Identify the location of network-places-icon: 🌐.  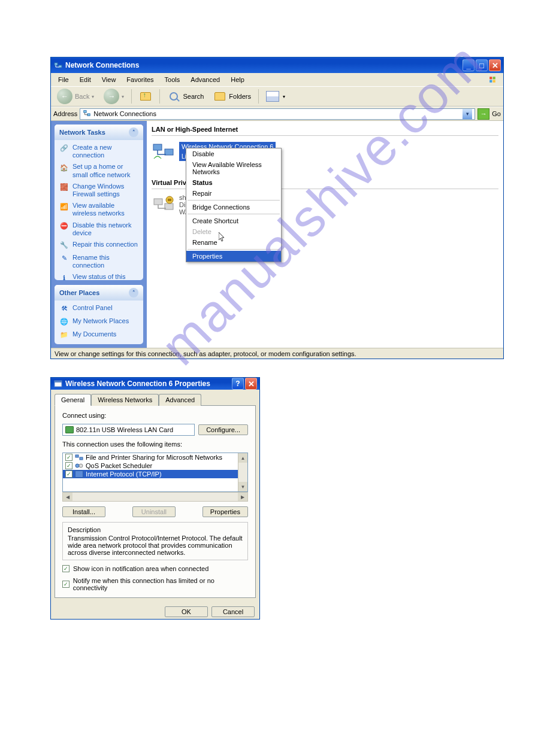
(64, 322).